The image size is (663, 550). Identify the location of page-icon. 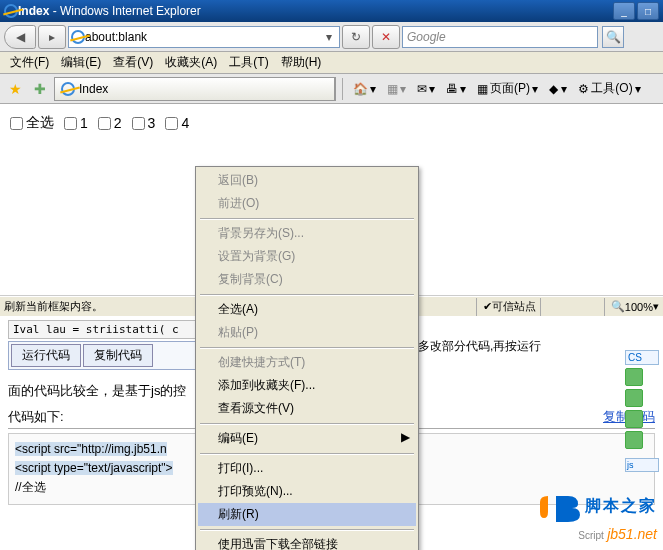
(78, 37).